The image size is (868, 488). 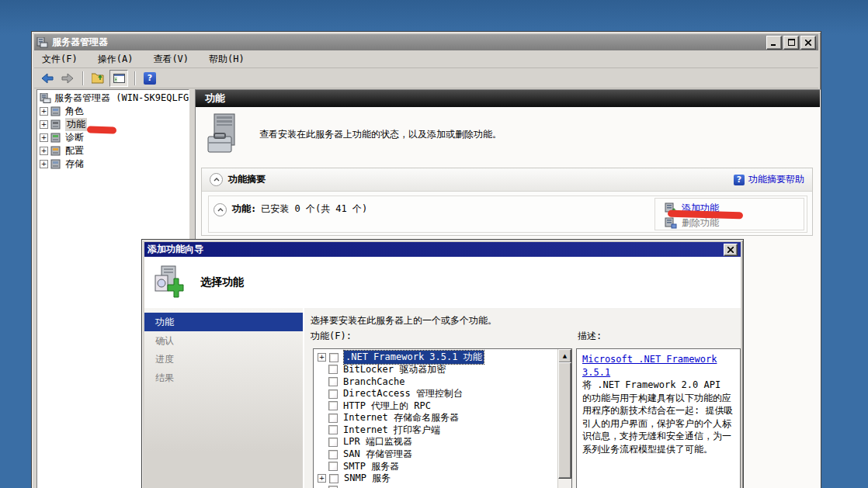 I want to click on configuration-icon, so click(x=56, y=151).